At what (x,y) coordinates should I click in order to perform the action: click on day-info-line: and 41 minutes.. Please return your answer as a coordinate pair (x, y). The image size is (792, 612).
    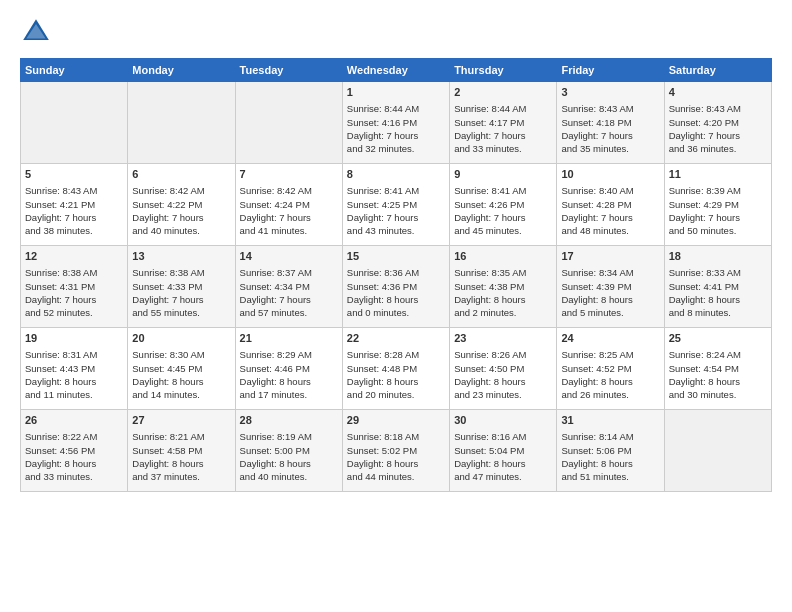
    Looking at the image, I should click on (289, 230).